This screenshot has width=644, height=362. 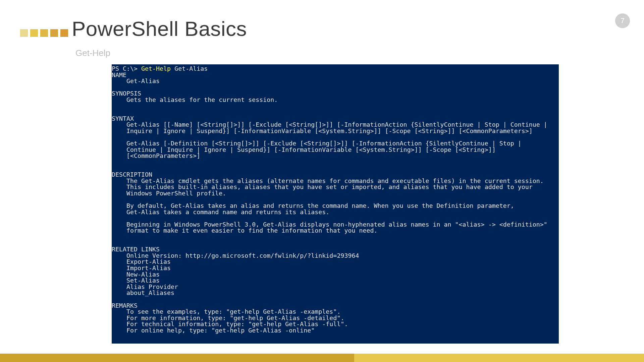 I want to click on footer-accent-left, so click(x=177, y=358).